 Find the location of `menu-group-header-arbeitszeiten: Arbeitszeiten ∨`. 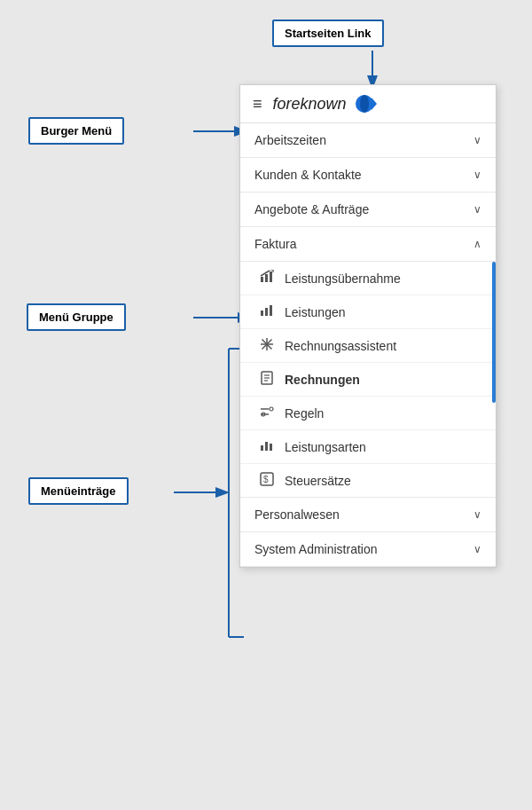

menu-group-header-arbeitszeiten: Arbeitszeiten ∨ is located at coordinates (368, 140).